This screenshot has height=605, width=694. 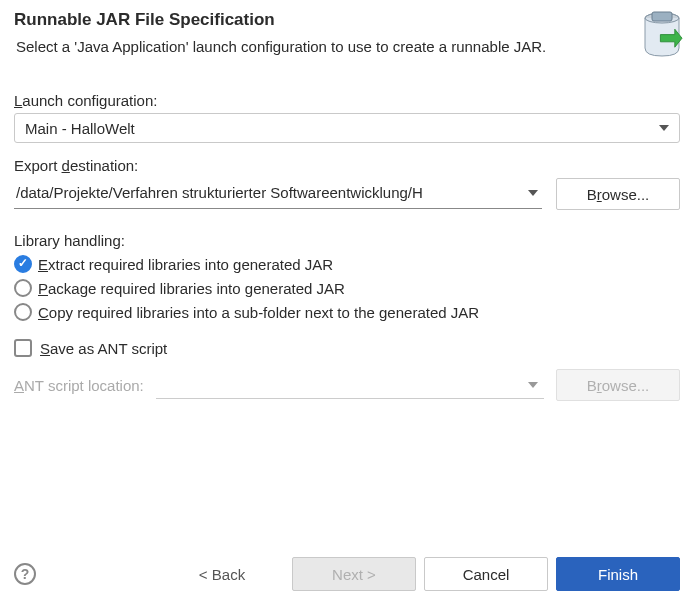 I want to click on cancel-button: Cancel, so click(x=486, y=574).